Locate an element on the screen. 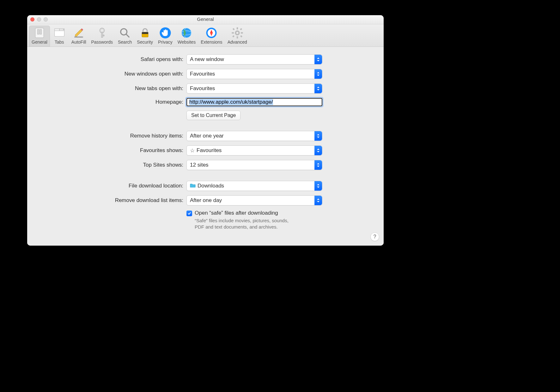 The width and height of the screenshot is (560, 392). toolbar-label: Security is located at coordinates (145, 42).